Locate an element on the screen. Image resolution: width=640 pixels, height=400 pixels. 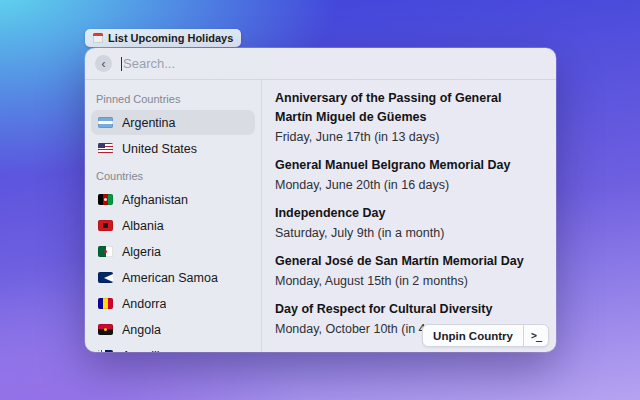
sidebar-item-american-samoa: American Samoa is located at coordinates (173, 278).